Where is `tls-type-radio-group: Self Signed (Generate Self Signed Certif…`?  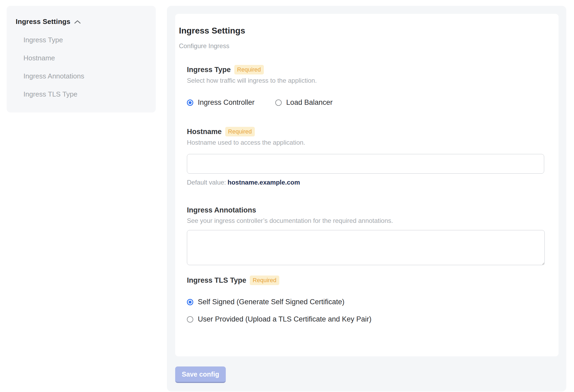 tls-type-radio-group: Self Signed (Generate Self Signed Certif… is located at coordinates (366, 311).